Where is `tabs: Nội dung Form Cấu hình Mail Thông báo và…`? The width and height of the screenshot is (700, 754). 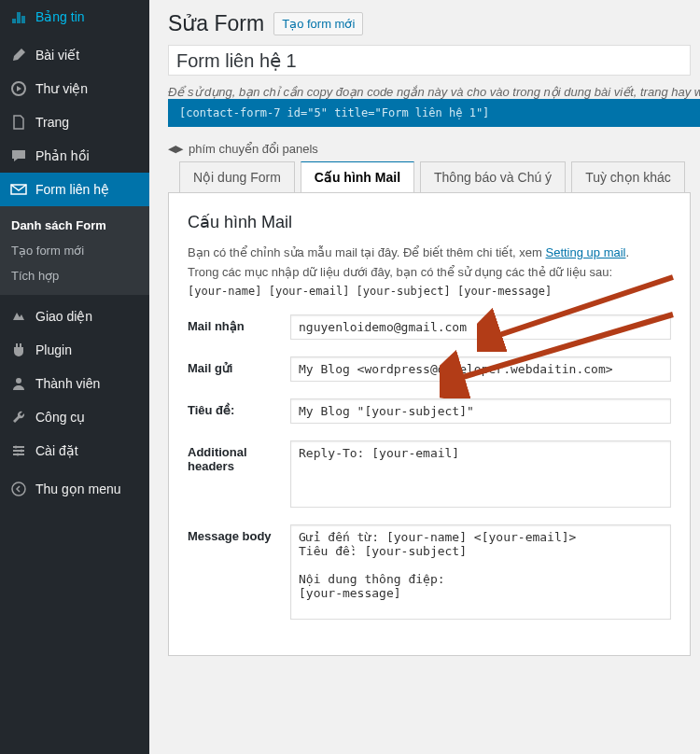
tabs: Nội dung Form Cấu hình Mail Thông báo và… is located at coordinates (434, 177).